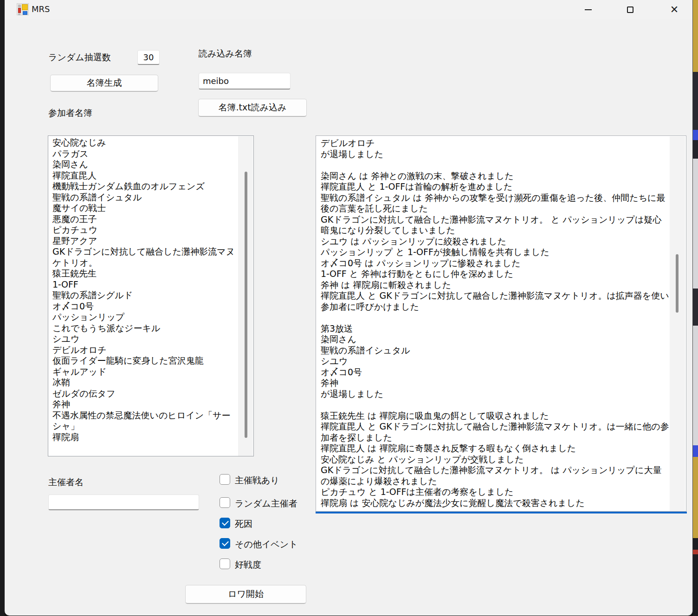 Image resolution: width=698 pixels, height=616 pixels. Describe the element at coordinates (146, 290) in the screenshot. I see `participants-list-text: 安心院なじみ パラガス 染岡さん 禪院直毘人 機動戦士ガンダム鉄血のオルフェンズ…` at that location.